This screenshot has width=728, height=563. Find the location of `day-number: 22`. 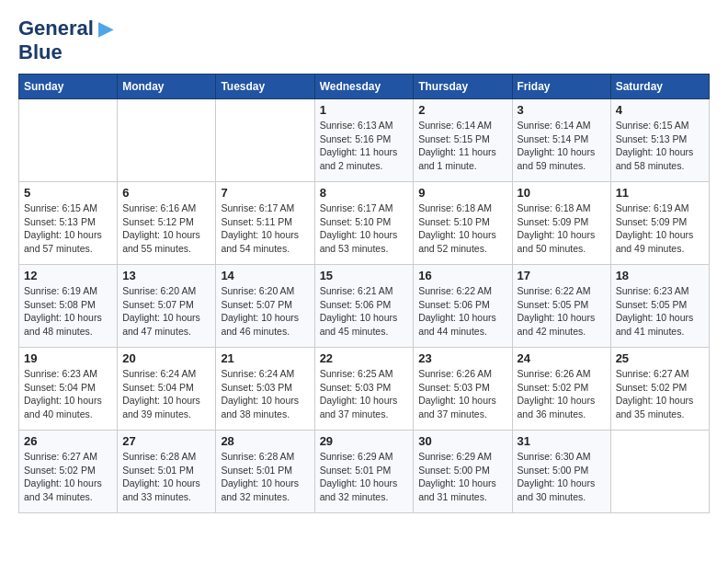

day-number: 22 is located at coordinates (364, 359).